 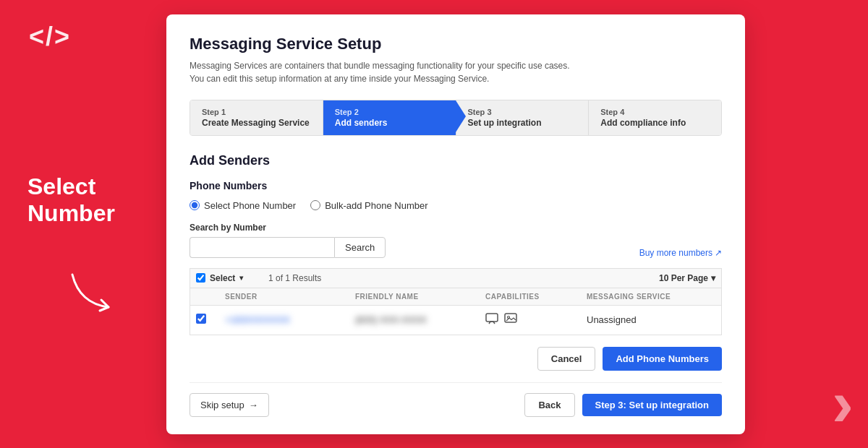 What do you see at coordinates (229, 405) in the screenshot?
I see `skip-setup-button: Skip setup →` at bounding box center [229, 405].